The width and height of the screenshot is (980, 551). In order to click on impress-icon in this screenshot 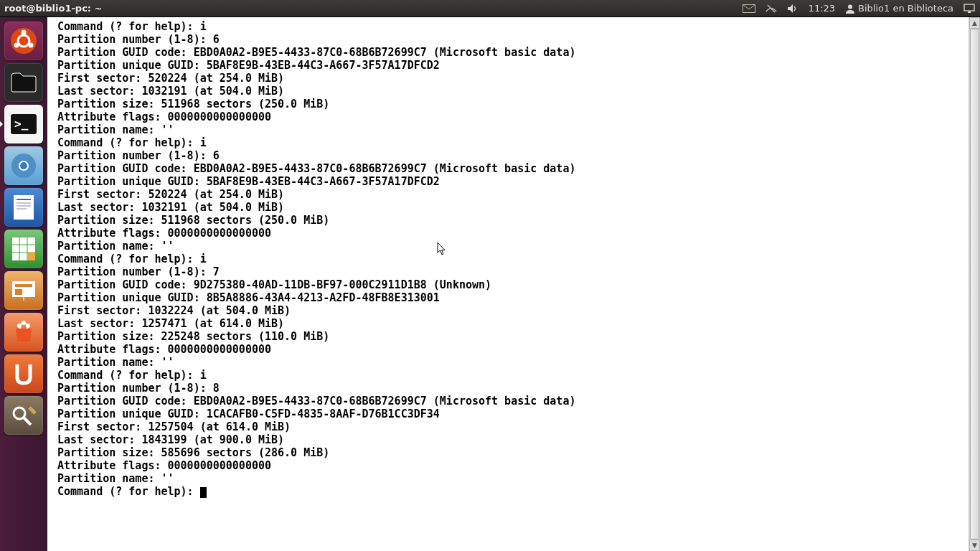, I will do `click(24, 291)`.